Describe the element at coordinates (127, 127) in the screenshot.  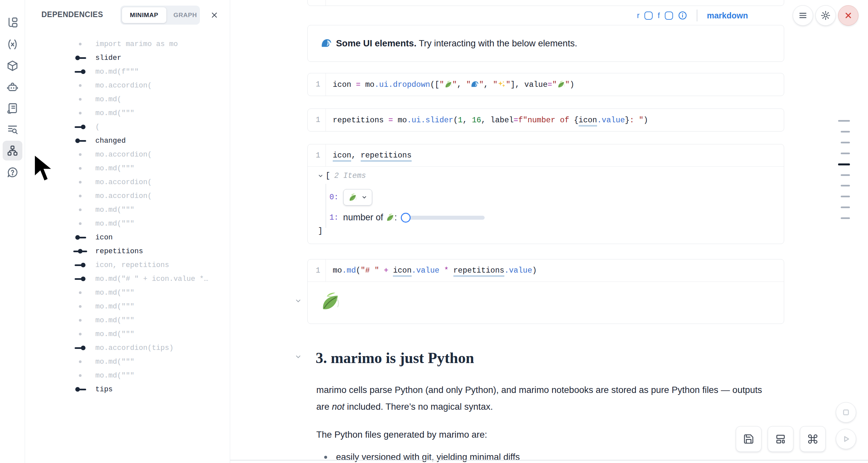
I see `minimap-item: (` at that location.